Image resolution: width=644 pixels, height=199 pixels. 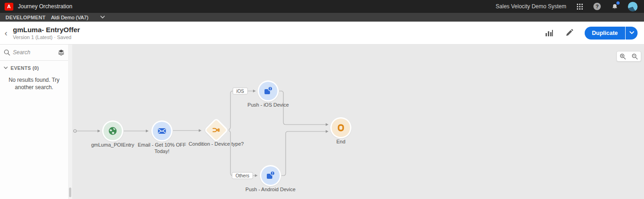 What do you see at coordinates (70, 17) in the screenshot?
I see `sandbox-name: Aldi Demo (VA7)` at bounding box center [70, 17].